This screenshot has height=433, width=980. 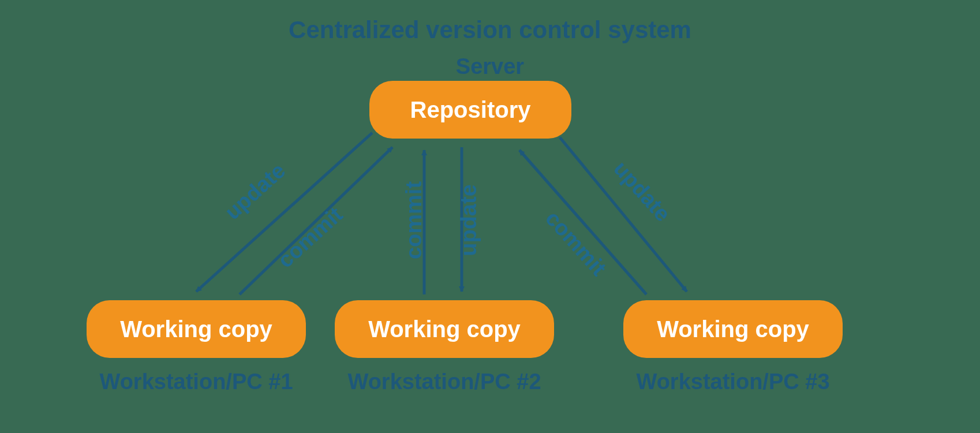 I want to click on diagram-title: Centralized version control system, so click(x=490, y=30).